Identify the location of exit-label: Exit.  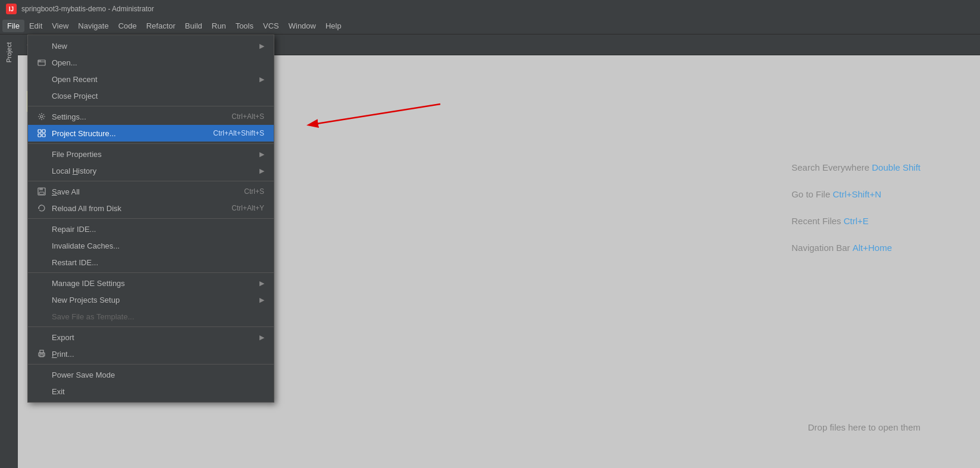
(158, 391).